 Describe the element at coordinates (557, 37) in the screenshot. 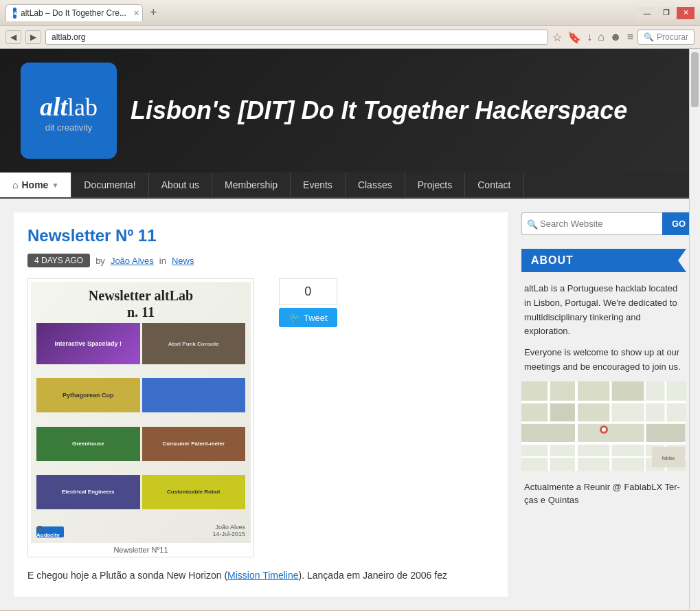

I see `bookmark-star-icon: ☆` at that location.